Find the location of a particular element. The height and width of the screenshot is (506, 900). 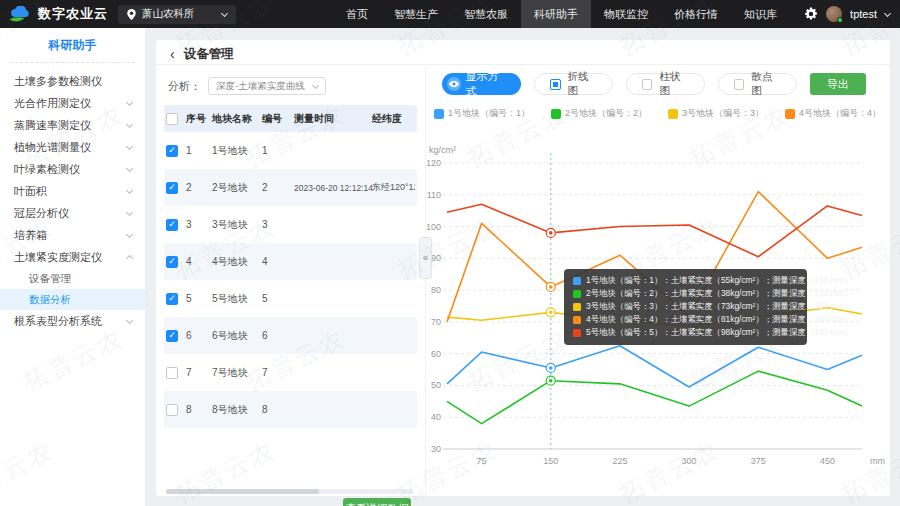

legend-item: 4号地块（编号：4） is located at coordinates (833, 114).